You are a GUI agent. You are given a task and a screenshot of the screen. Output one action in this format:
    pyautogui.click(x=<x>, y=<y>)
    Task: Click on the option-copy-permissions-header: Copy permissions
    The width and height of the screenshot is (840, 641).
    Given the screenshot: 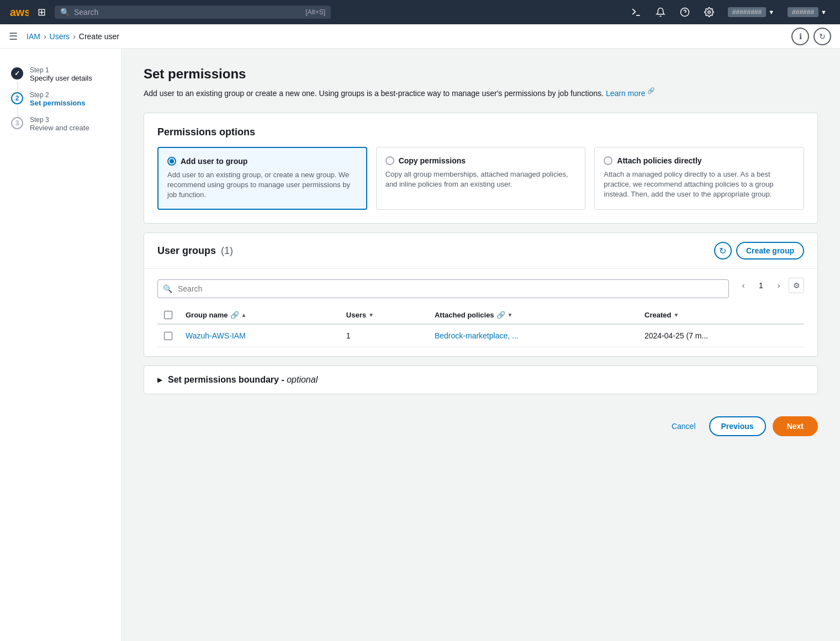 What is the action you would take?
    pyautogui.click(x=481, y=161)
    